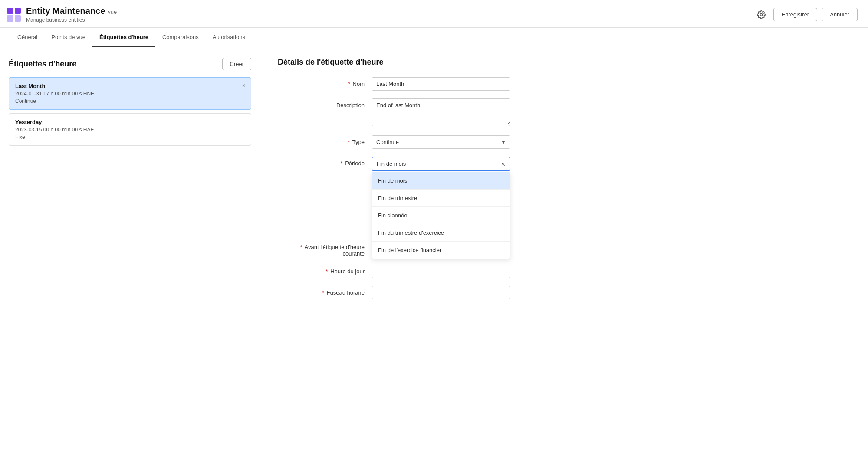 This screenshot has height=475, width=868. Describe the element at coordinates (441, 164) in the screenshot. I see `periode-dropdown-container: ↖ Fin de mois Fin de trimestre Fin d'ann…` at that location.